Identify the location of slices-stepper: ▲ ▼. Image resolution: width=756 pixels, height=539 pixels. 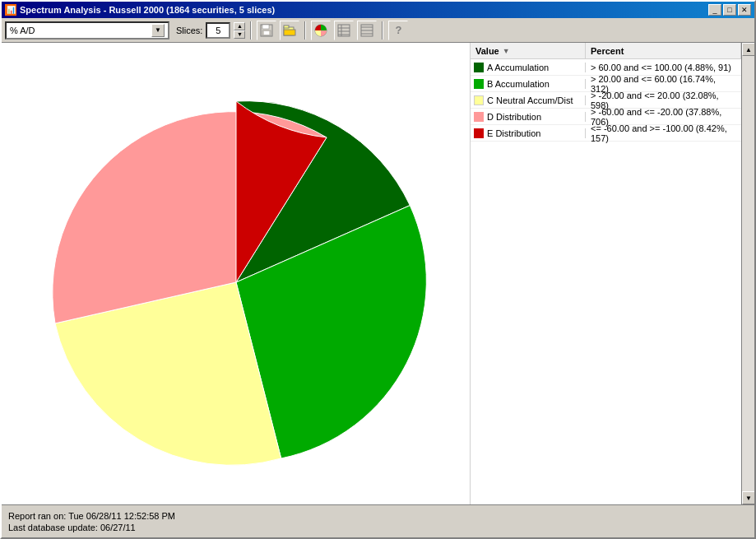
(239, 30).